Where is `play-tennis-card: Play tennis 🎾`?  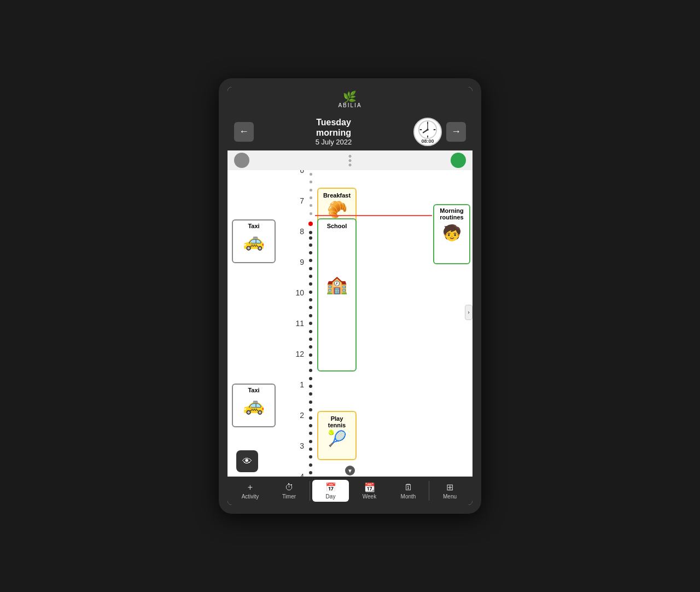
play-tennis-card: Play tennis 🎾 is located at coordinates (337, 436).